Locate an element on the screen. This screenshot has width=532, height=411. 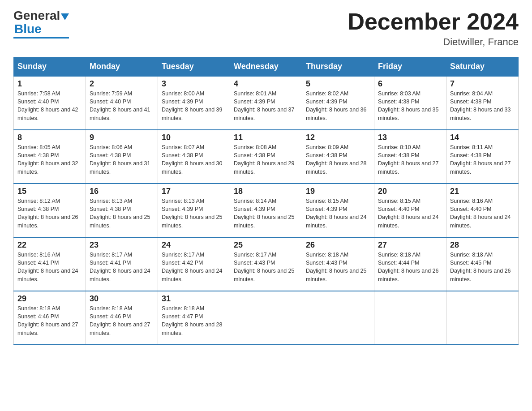
day-number: 9 is located at coordinates (122, 138).